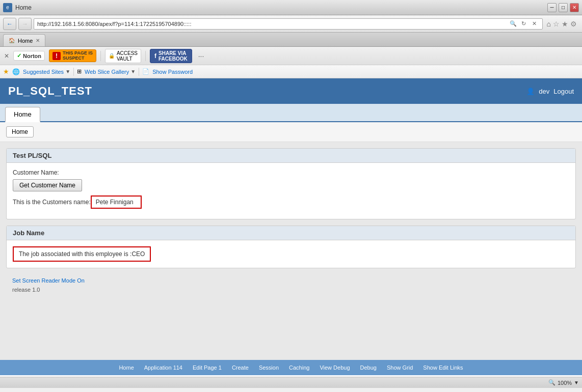 This screenshot has width=582, height=392. Describe the element at coordinates (291, 40) in the screenshot. I see `tab-bar: 🏠 Home ✕` at that location.